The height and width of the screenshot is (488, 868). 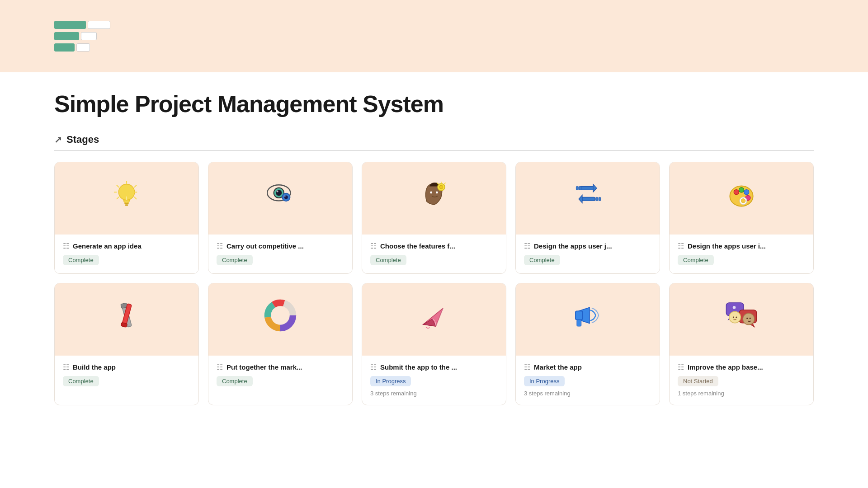 I want to click on card-body-build-app: ☷ Build the app Complete, so click(x=127, y=375).